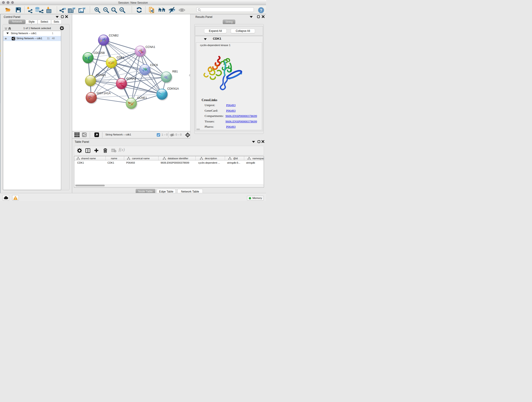 This screenshot has width=532, height=402. I want to click on svg-text: RB1, so click(175, 72).